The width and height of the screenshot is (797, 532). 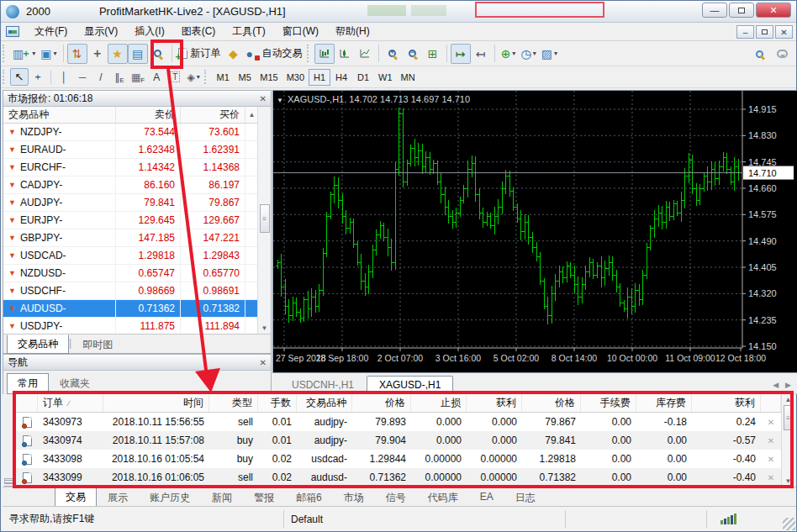 What do you see at coordinates (130, 168) in the screenshot?
I see `market-watch-row: ▼EURCHF-1.143421.14368` at bounding box center [130, 168].